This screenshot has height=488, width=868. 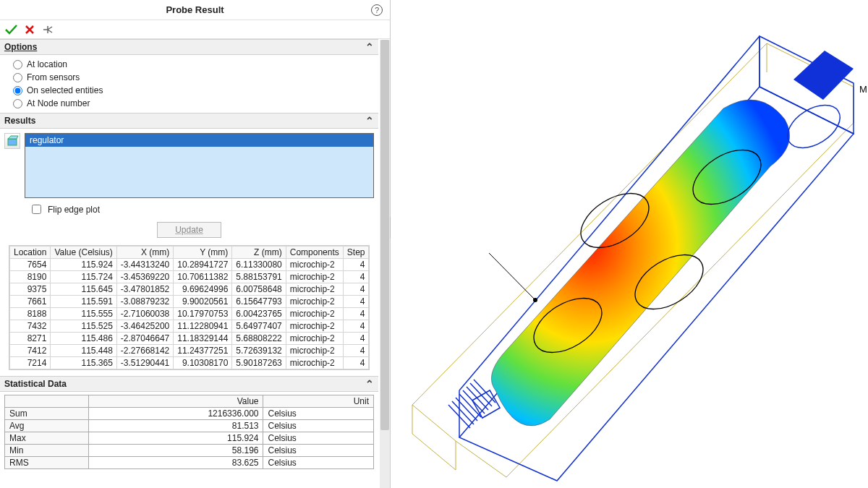 What do you see at coordinates (195, 10) in the screenshot?
I see `panel-title: Probe Result` at bounding box center [195, 10].